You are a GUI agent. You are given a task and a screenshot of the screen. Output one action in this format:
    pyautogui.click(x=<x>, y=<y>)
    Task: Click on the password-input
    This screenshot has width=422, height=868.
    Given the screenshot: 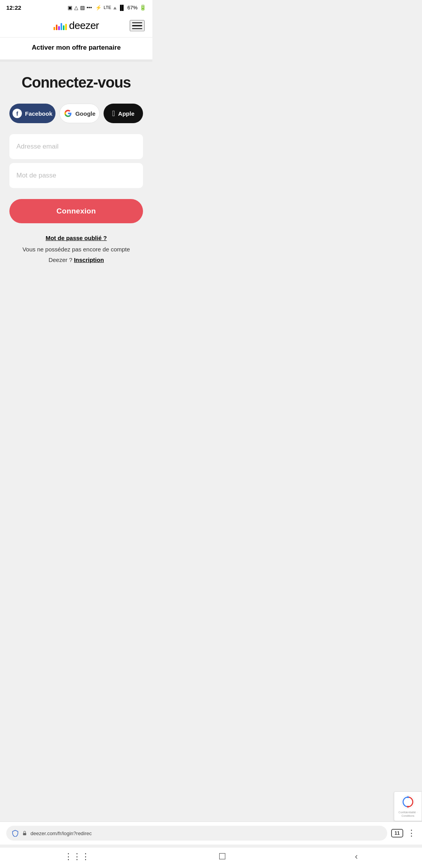 What is the action you would take?
    pyautogui.click(x=76, y=176)
    